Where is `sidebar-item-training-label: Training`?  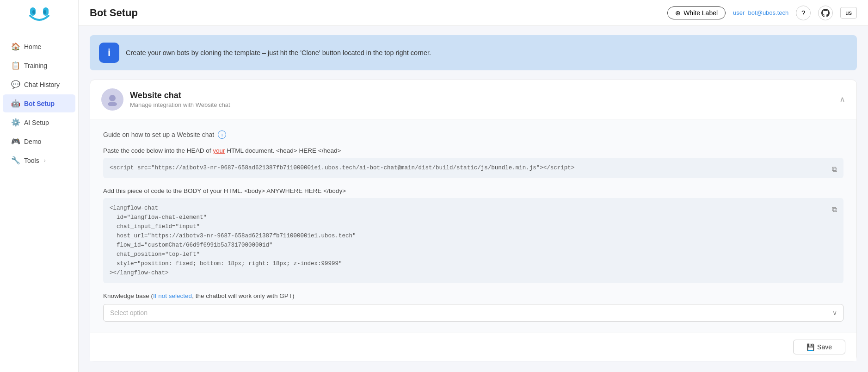
sidebar-item-training-label: Training is located at coordinates (36, 66).